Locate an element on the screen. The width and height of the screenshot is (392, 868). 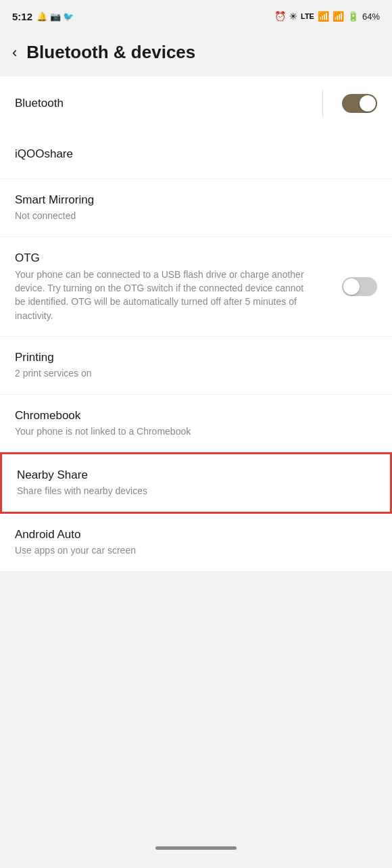
bottom-nav-bar is located at coordinates (196, 848).